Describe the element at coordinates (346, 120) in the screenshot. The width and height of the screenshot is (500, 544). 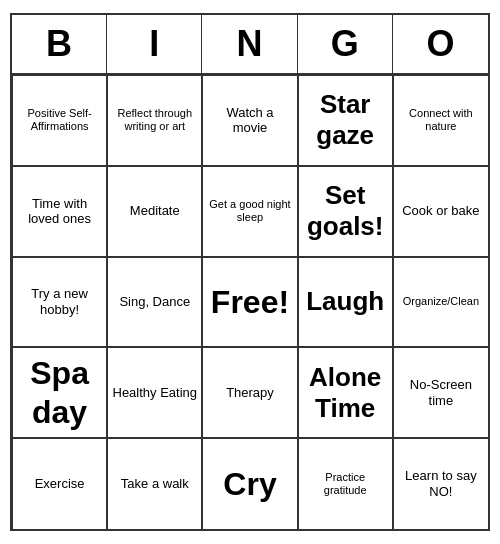
I see `bingo-cell-3: Star gaze` at that location.